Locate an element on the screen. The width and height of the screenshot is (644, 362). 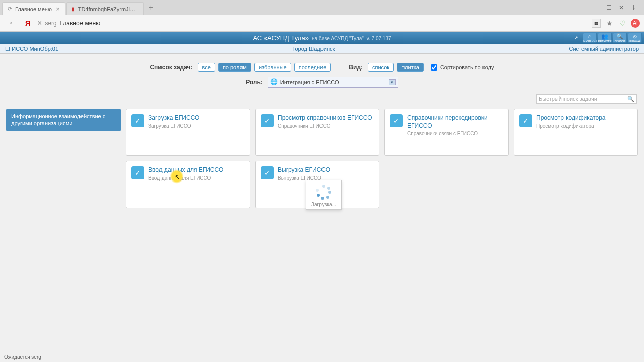
app-title: АС «АСУПД Тула» is located at coordinates (281, 38).